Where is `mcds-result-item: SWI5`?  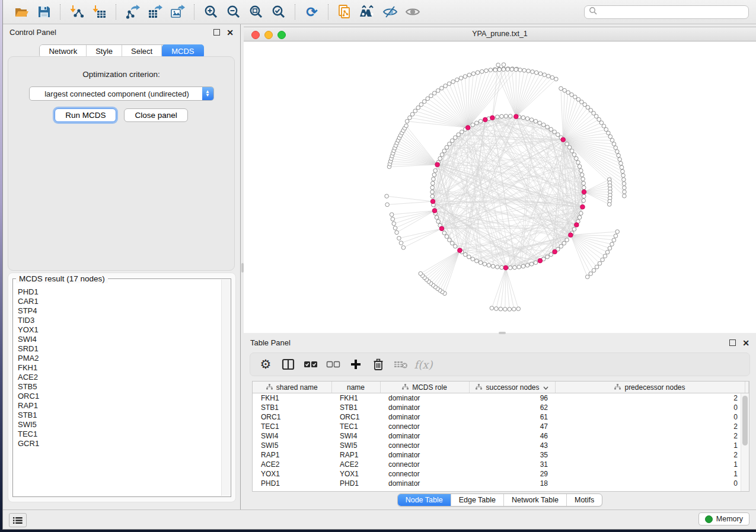 mcds-result-item: SWI5 is located at coordinates (120, 425).